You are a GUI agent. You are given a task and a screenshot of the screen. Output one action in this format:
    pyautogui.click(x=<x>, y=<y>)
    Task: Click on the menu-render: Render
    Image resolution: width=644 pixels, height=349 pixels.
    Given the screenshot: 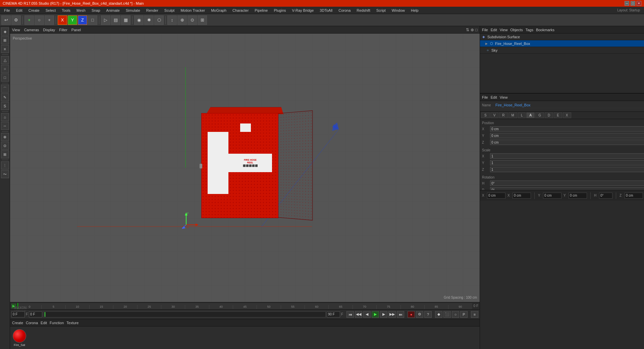 What is the action you would take?
    pyautogui.click(x=152, y=10)
    